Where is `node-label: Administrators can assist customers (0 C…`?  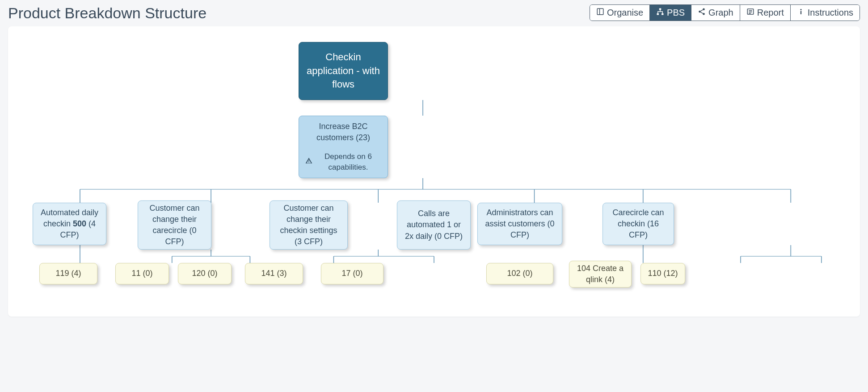
node-label: Administrators can assist customers (0 C… is located at coordinates (520, 224).